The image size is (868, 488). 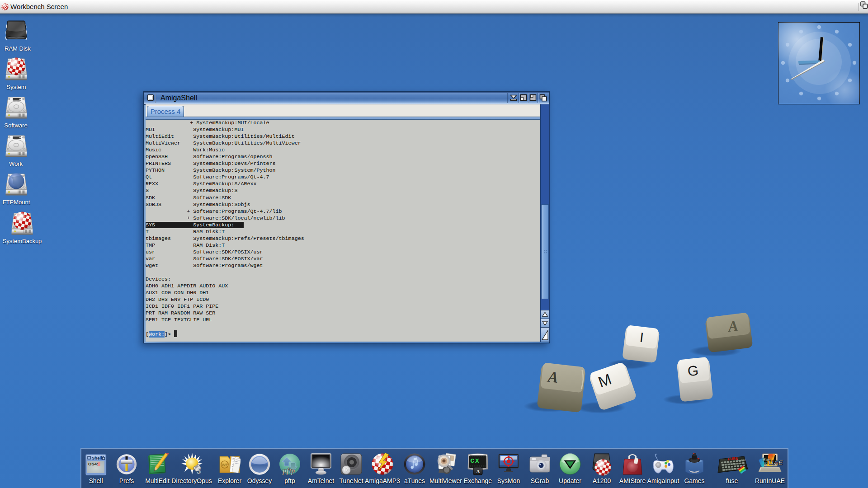 I want to click on svg-text: A, so click(x=478, y=471).